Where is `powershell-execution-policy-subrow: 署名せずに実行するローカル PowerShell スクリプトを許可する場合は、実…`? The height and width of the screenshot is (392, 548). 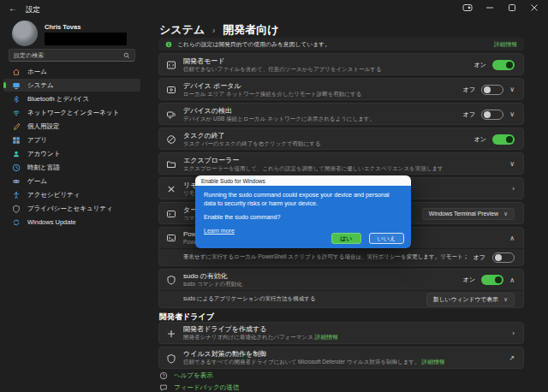
powershell-execution-policy-subrow: 署名せずに実行するローカル PowerShell スクリプトを許可する場合は、実… is located at coordinates (341, 257).